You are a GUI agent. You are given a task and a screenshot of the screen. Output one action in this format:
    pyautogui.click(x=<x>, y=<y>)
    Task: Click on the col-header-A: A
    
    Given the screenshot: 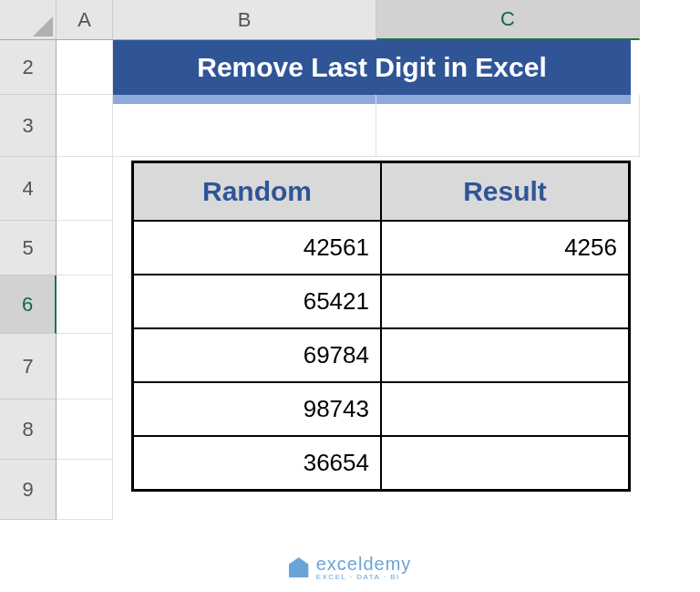 What is the action you would take?
    pyautogui.click(x=85, y=20)
    